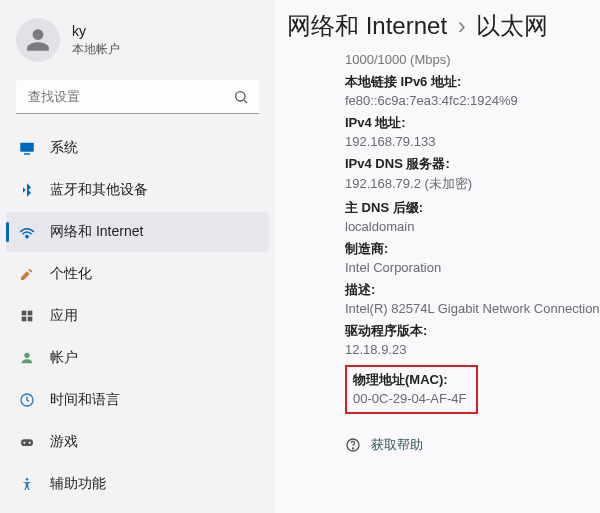 The height and width of the screenshot is (513, 600). Describe the element at coordinates (27, 232) in the screenshot. I see `network-icon` at that location.